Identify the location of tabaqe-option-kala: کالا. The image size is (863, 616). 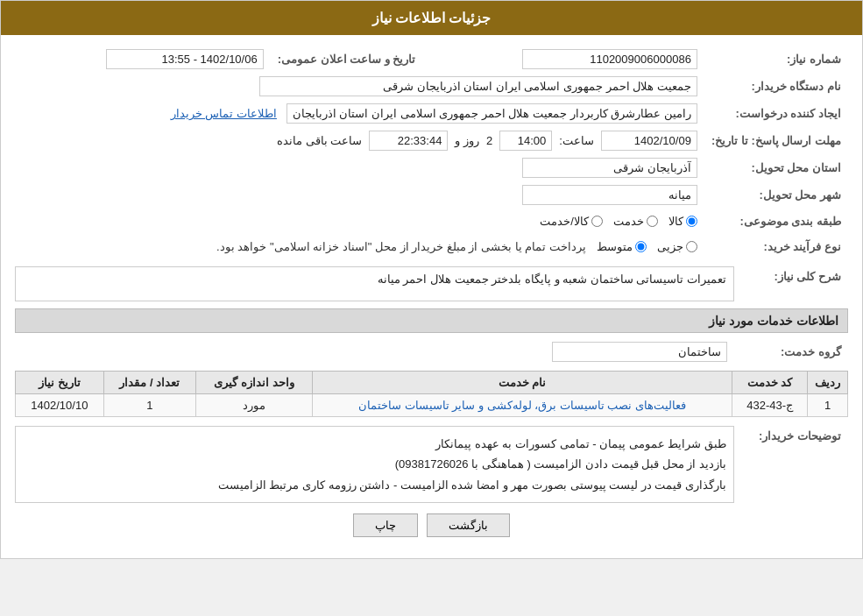
(683, 221).